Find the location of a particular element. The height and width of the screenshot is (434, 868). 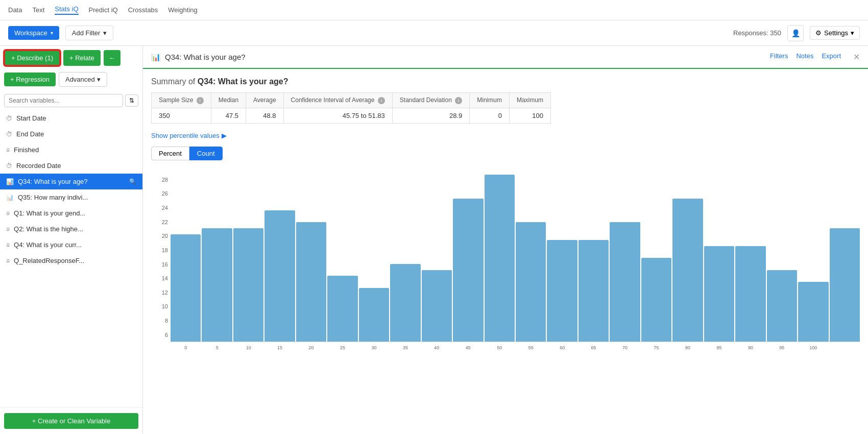

settings-button: ⚙ Settings ▾ is located at coordinates (835, 33).